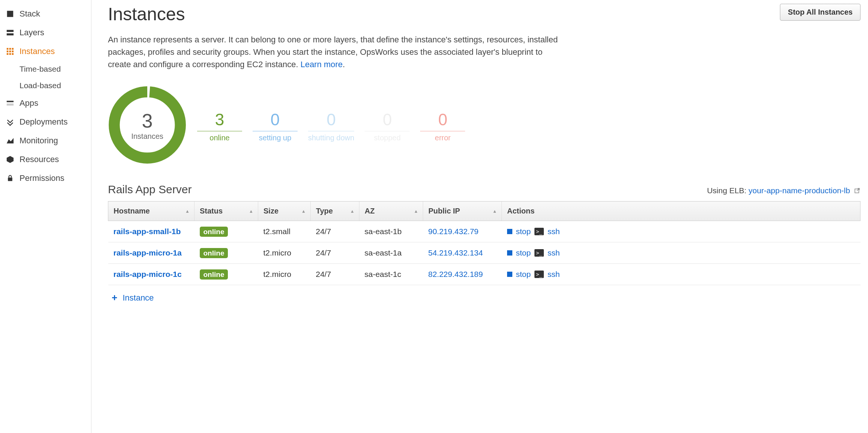 This screenshot has width=868, height=433. Describe the element at coordinates (484, 232) in the screenshot. I see `table-row: rails-app-small-1bonlinet2.small24/7sa-e…` at that location.